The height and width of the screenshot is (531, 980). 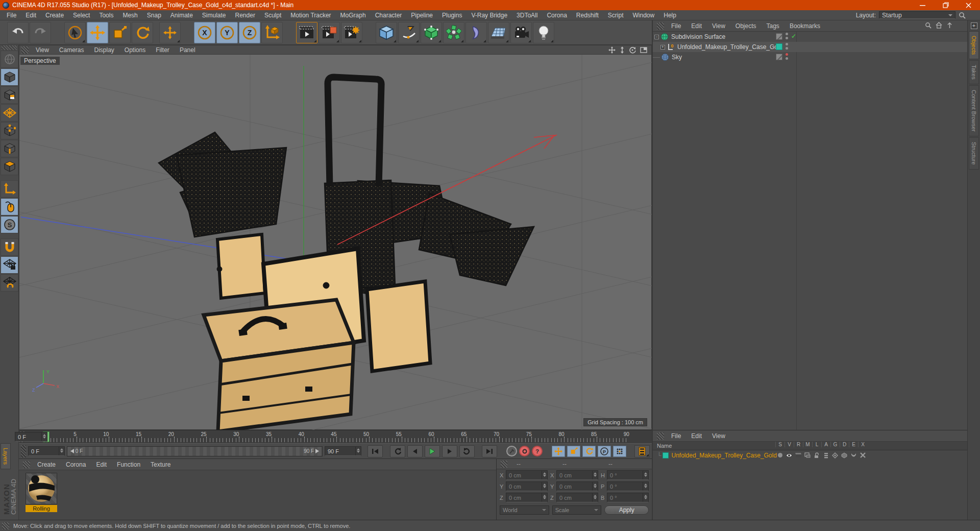 I want to click on add-panel-icon: +, so click(x=974, y=26).